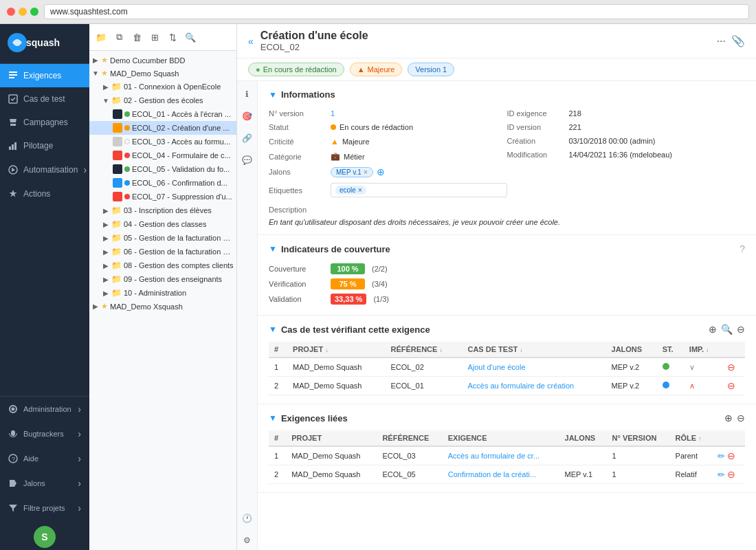 The height and width of the screenshot is (550, 756). Describe the element at coordinates (366, 172) in the screenshot. I see `jalon-remove-btn: ×` at that location.